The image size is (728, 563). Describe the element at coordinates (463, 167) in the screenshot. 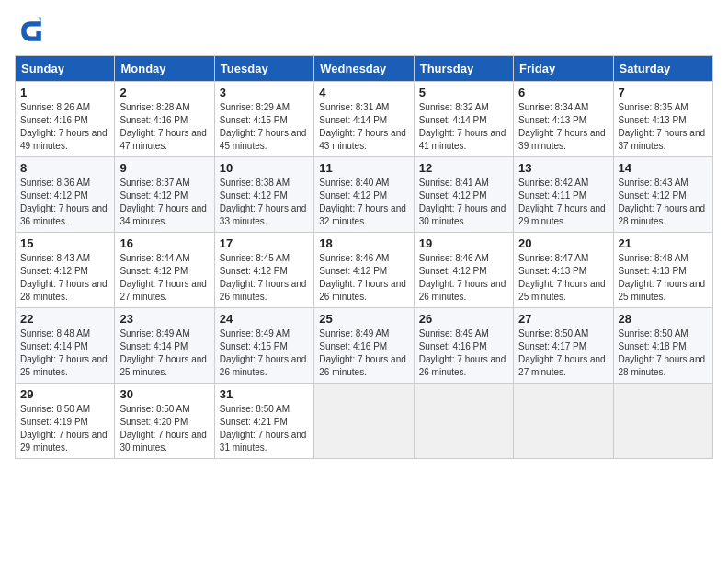

I see `day-number: 12` at that location.